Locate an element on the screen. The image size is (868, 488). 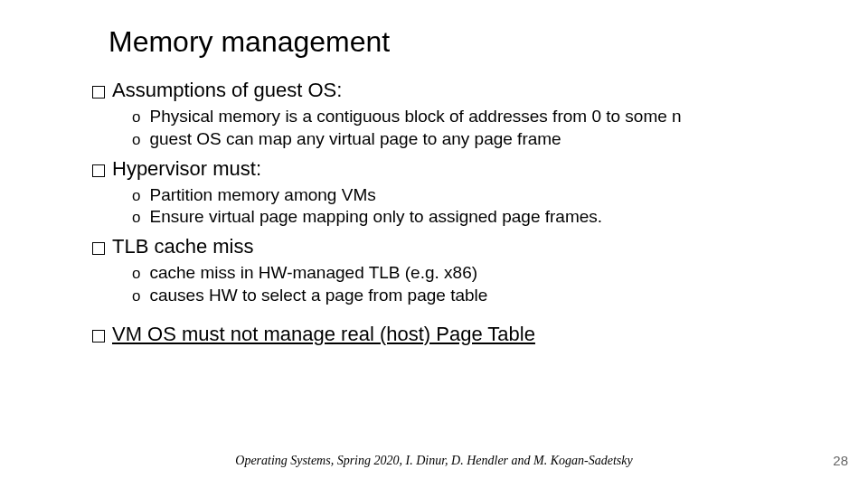
item-text: Ensure virtual page mapping only to assi… is located at coordinates (376, 217).